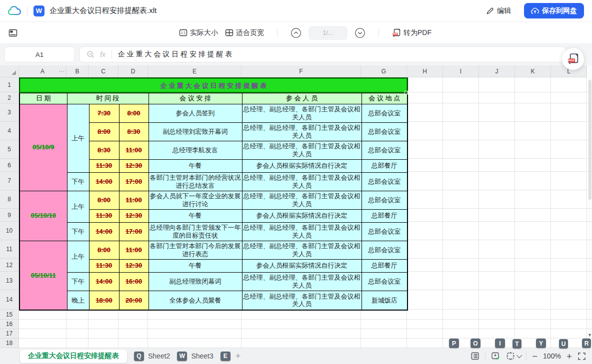  I want to click on key-hint-badge: O, so click(476, 344).